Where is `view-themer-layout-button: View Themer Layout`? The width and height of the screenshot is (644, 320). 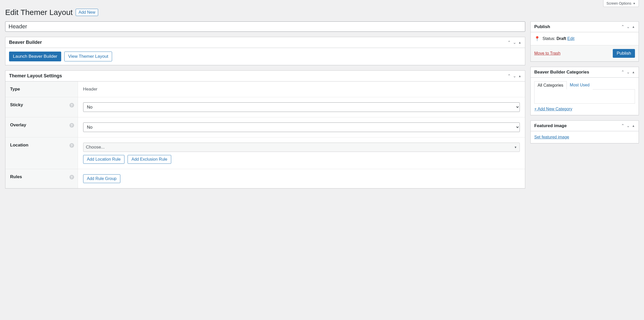
view-themer-layout-button: View Themer Layout is located at coordinates (88, 56).